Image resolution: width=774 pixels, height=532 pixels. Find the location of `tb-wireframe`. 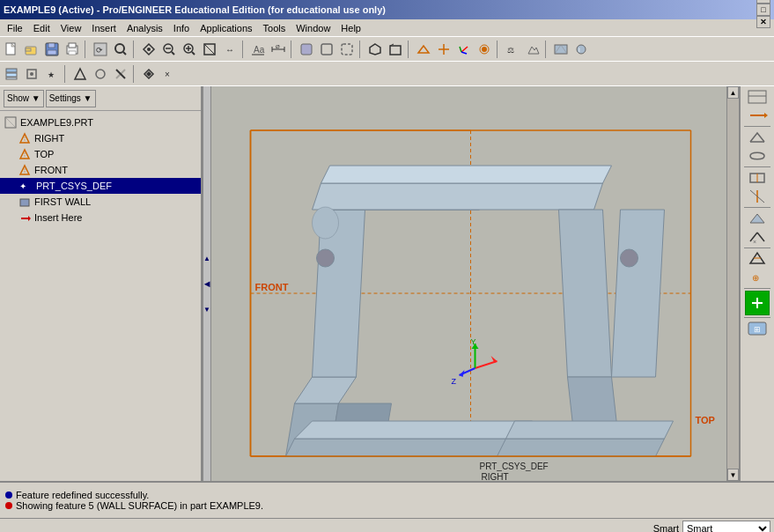

tb-wireframe is located at coordinates (327, 49).